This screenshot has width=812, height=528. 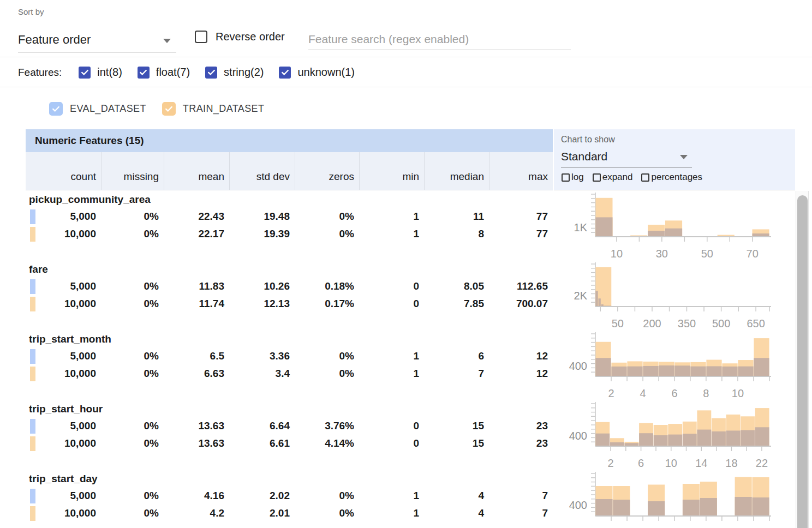 What do you see at coordinates (573, 177) in the screenshot?
I see `chart-option-log: log` at bounding box center [573, 177].